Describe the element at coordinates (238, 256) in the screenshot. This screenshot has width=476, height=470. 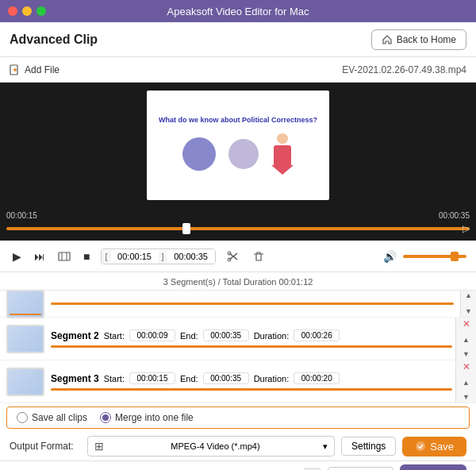
I see `controls-bar: ▶ ⏭ ■ [ ] 🔊` at that location.